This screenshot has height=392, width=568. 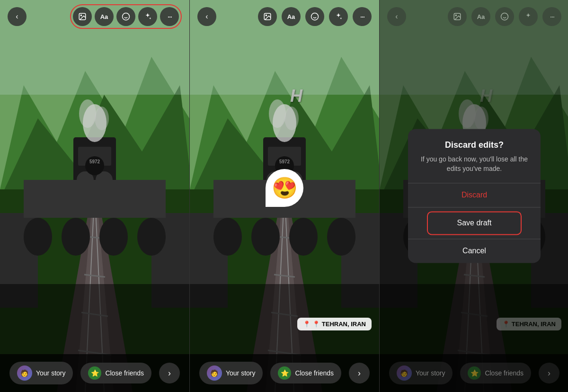 What do you see at coordinates (474, 145) in the screenshot?
I see `dialog-title: Discard edits?` at bounding box center [474, 145].